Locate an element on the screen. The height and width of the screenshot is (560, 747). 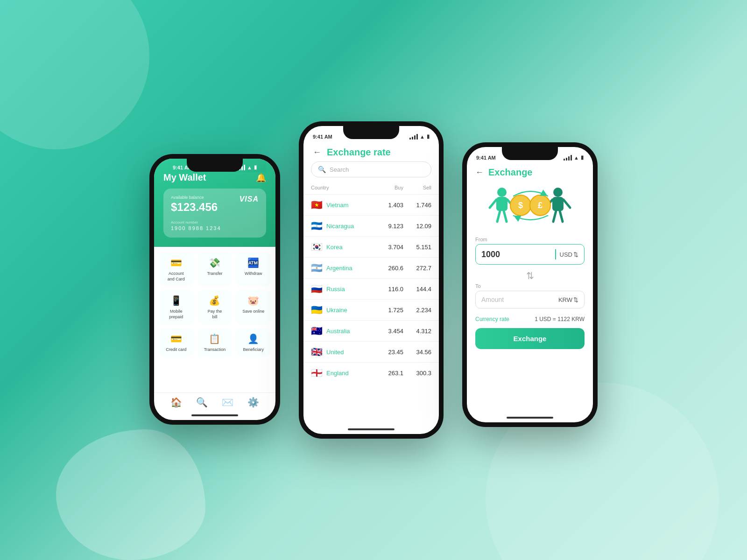
flag-kr: 🇰🇷 is located at coordinates (317, 247).